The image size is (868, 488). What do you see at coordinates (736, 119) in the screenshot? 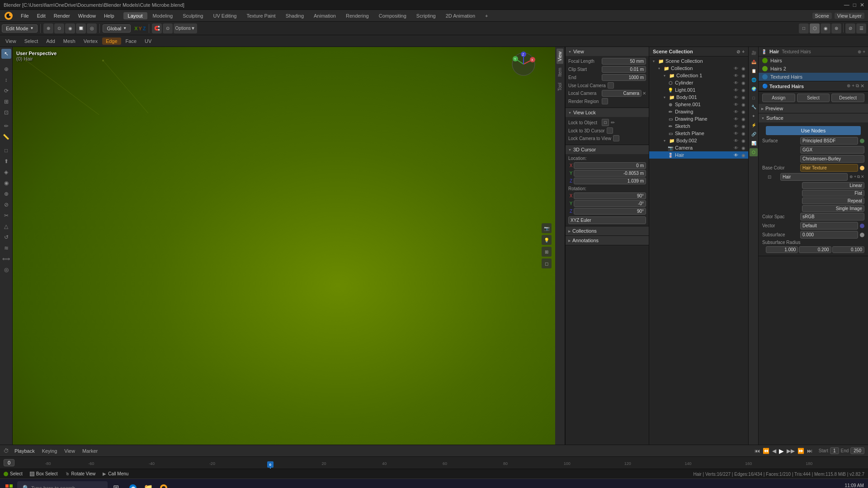
I see `coll-eye-drawing-plane: 👁` at bounding box center [736, 119].